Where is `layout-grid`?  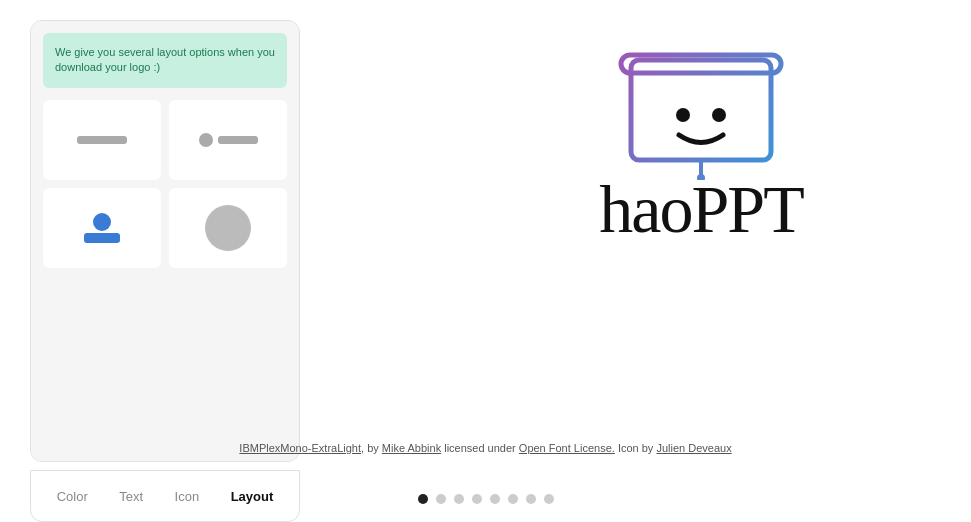
layout-grid is located at coordinates (165, 184).